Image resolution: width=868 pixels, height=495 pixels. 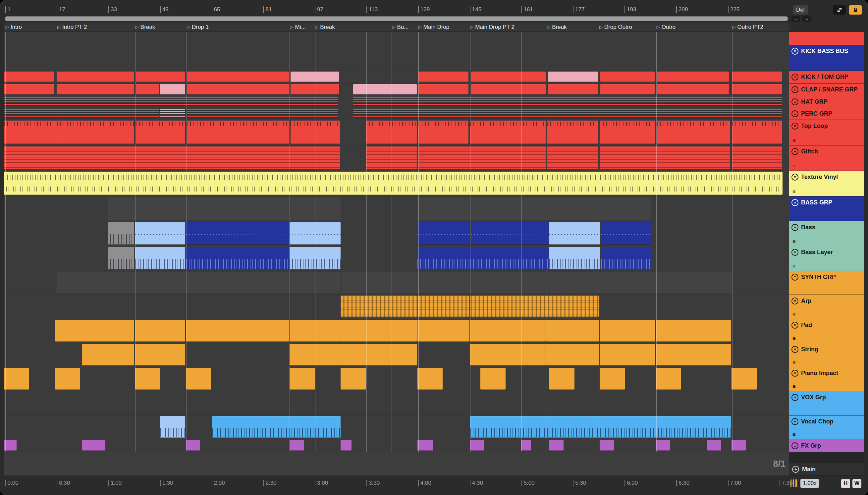 I want to click on locator-main-drop: ▷Main Drop, so click(x=434, y=27).